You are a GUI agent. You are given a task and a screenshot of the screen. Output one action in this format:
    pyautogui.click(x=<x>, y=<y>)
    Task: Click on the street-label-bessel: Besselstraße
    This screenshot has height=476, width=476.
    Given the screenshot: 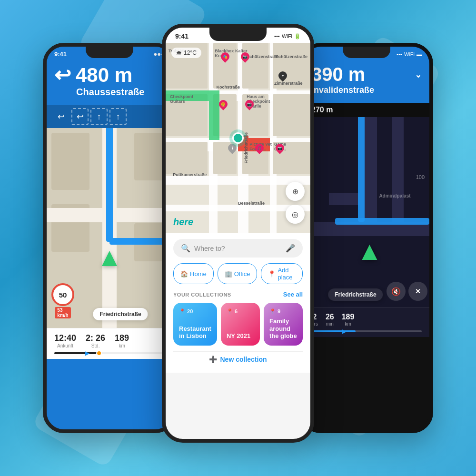 What is the action you would take?
    pyautogui.click(x=251, y=203)
    